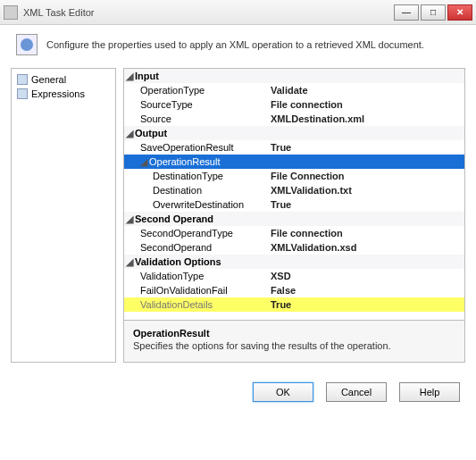 The width and height of the screenshot is (476, 460). What do you see at coordinates (356, 392) in the screenshot?
I see `cancel-button: Cancel` at bounding box center [356, 392].